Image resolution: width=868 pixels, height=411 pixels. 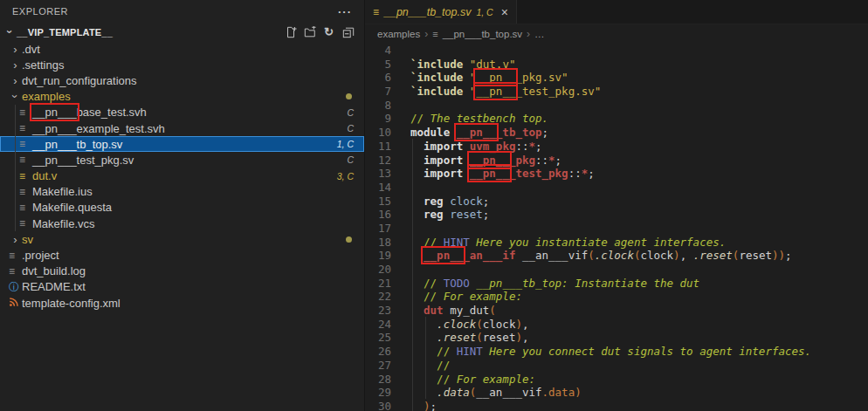 What do you see at coordinates (378, 311) in the screenshot?
I see `line-number: 23` at bounding box center [378, 311].